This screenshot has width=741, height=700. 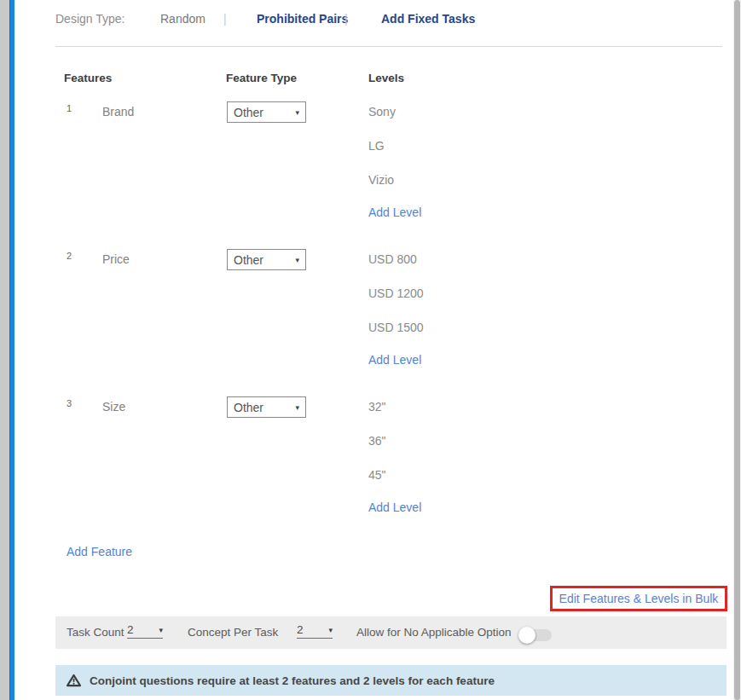 What do you see at coordinates (395, 116) in the screenshot?
I see `level-value: Sony` at bounding box center [395, 116].